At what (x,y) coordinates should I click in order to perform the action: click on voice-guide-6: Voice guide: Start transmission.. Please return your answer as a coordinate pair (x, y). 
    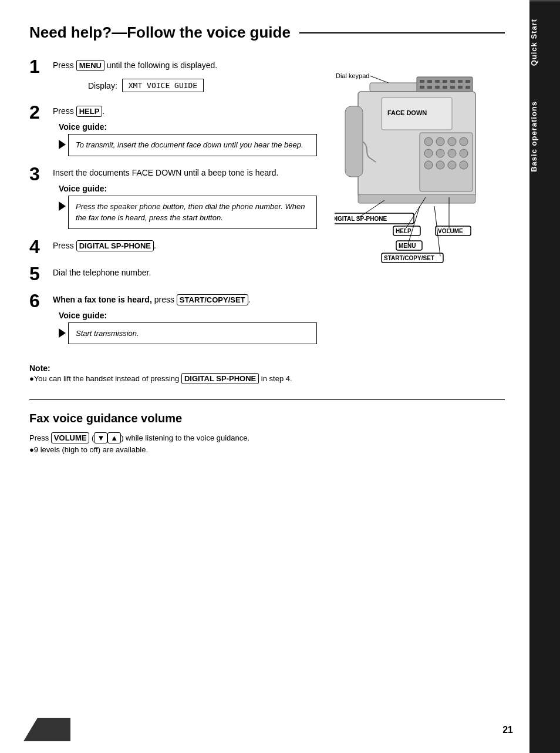
    Looking at the image, I should click on (188, 328).